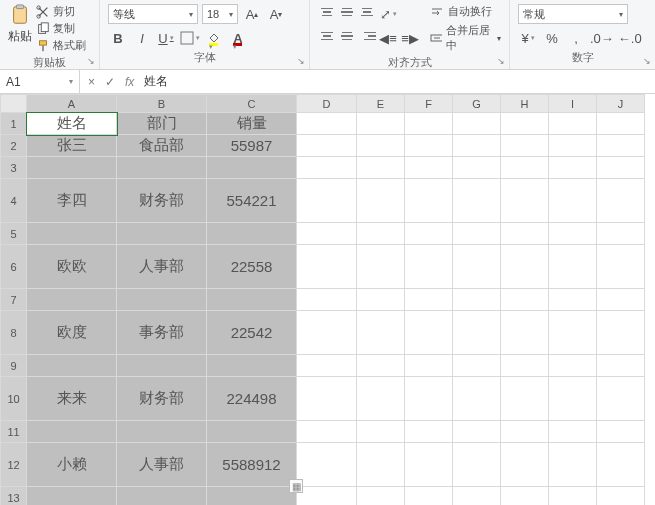  I want to click on cell-B11, so click(162, 432).